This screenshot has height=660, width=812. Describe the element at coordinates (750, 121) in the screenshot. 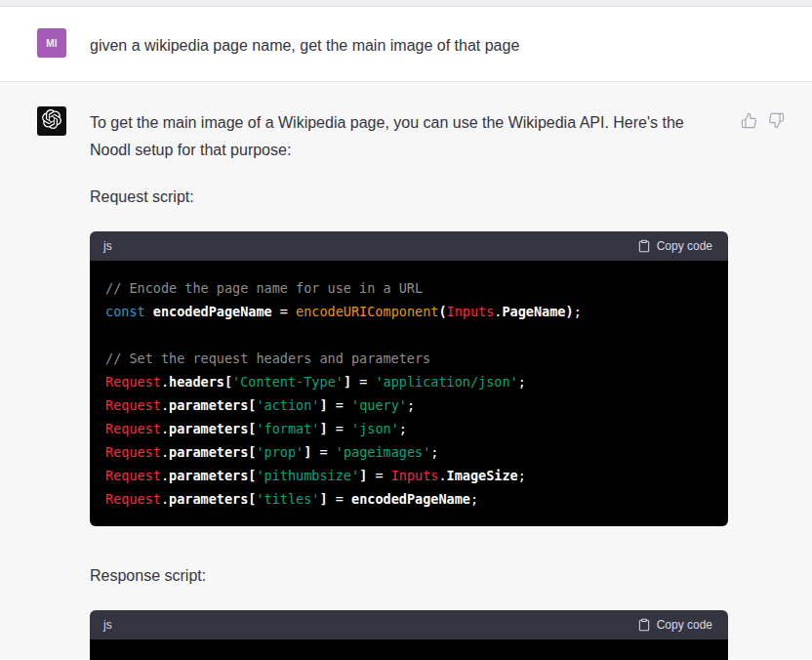

I see `thumbs-up-icon` at that location.